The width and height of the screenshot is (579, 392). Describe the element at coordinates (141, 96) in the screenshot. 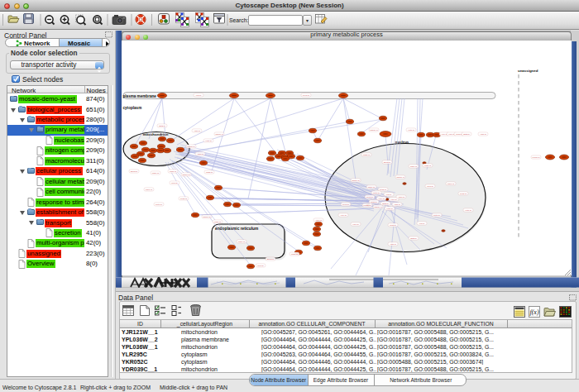

I see `svg-text: plasma membrane` at that location.